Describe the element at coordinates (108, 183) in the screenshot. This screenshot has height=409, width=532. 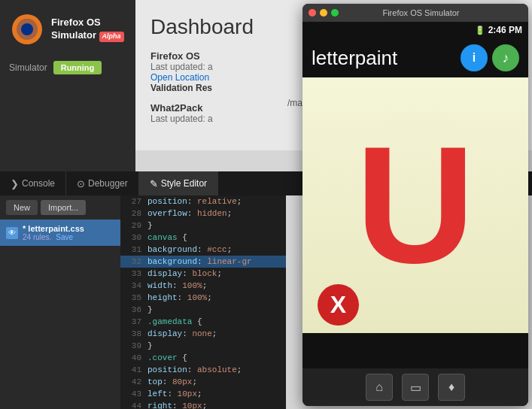
I see `debugger-tab-label: Debugger` at that location.